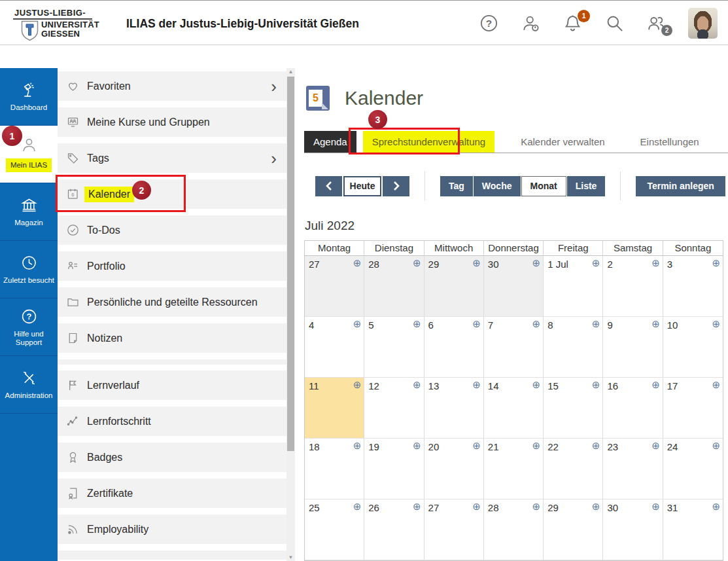 The height and width of the screenshot is (561, 728). I want to click on online-users-icon: 2, so click(657, 24).